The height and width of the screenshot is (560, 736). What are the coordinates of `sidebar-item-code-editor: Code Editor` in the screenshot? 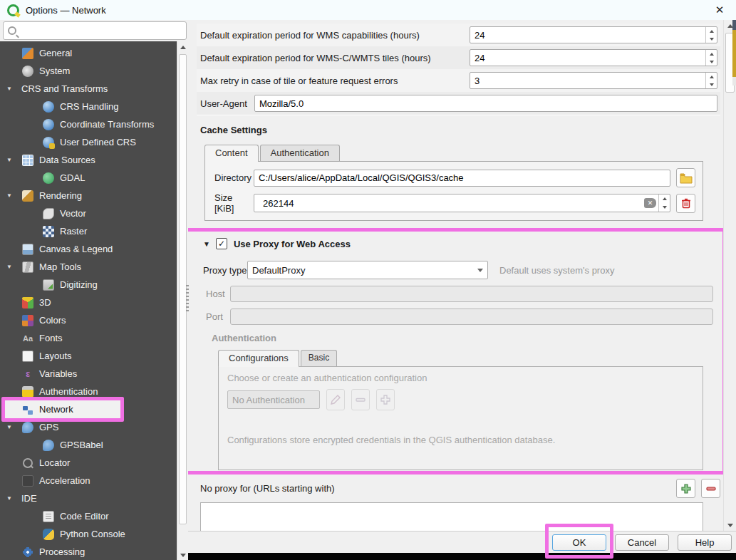 It's located at (88, 516).